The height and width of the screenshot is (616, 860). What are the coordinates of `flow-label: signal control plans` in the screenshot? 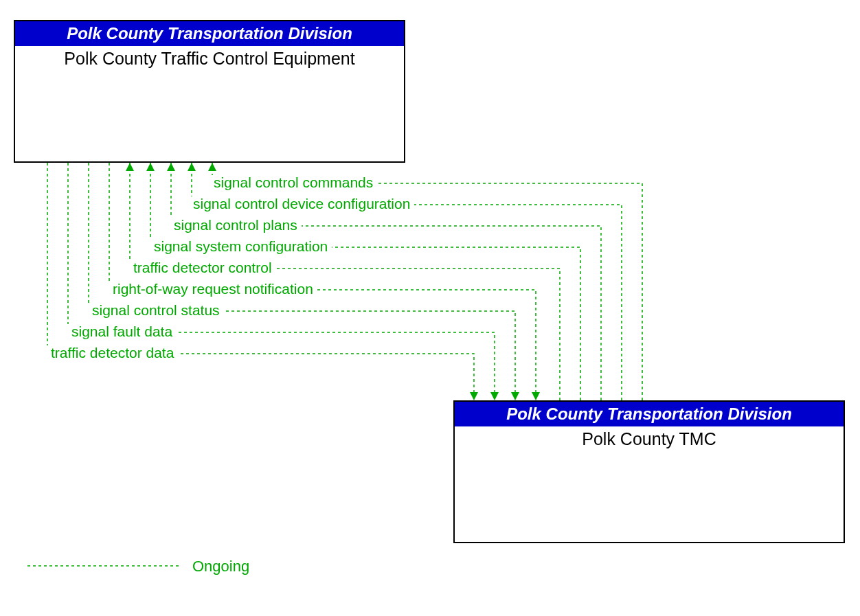 It's located at (236, 225).